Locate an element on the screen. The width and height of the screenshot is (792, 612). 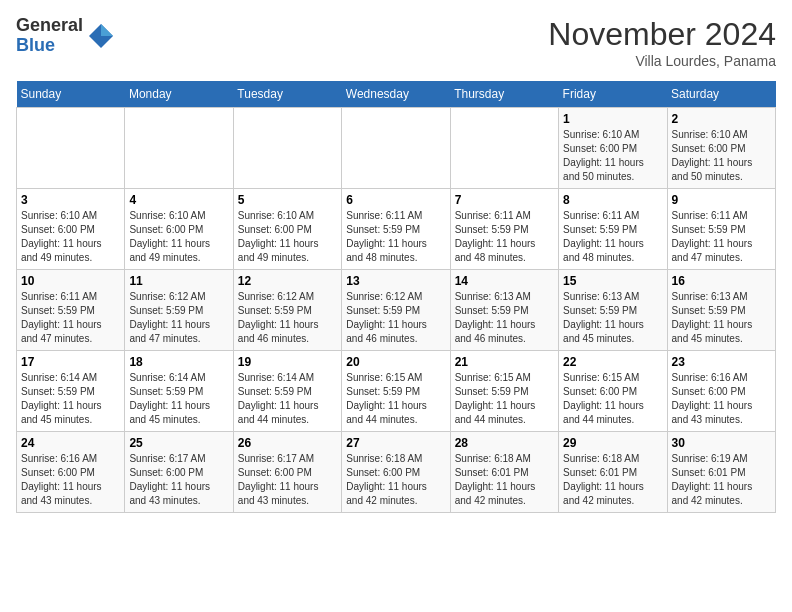
calendar-cell: 20Sunrise: 6:15 AM Sunset: 5:59 PM Dayli… is located at coordinates (396, 392).